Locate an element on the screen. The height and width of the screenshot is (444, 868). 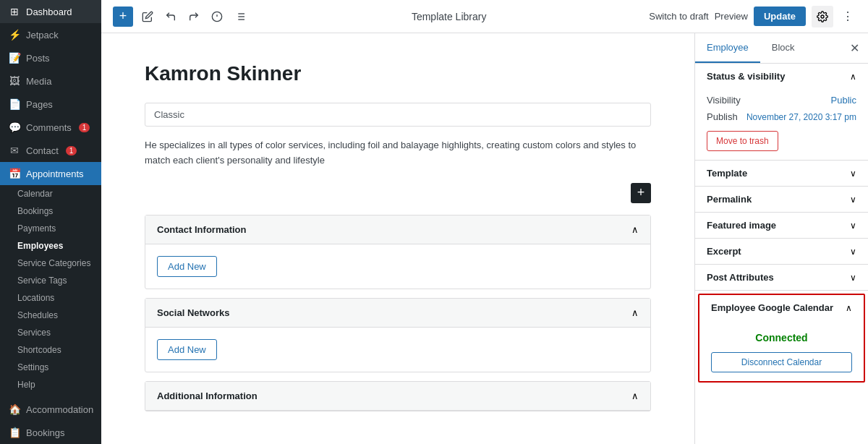
sidebar-child-services: Services is located at coordinates (51, 333).